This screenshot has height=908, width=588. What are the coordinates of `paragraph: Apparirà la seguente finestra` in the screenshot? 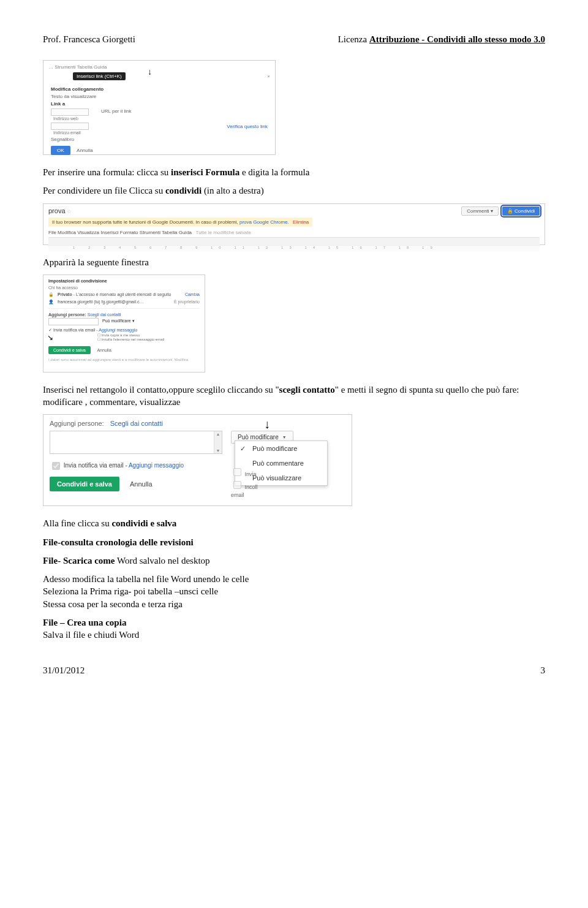 It's located at (294, 262).